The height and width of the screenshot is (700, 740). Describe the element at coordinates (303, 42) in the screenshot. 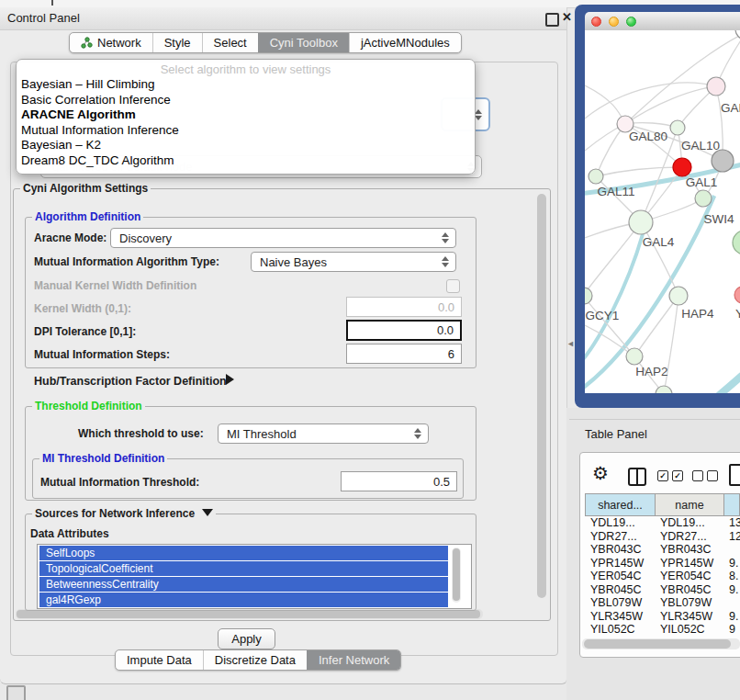

I see `tab-cyni-toolbox: Cyni Toolbox` at that location.